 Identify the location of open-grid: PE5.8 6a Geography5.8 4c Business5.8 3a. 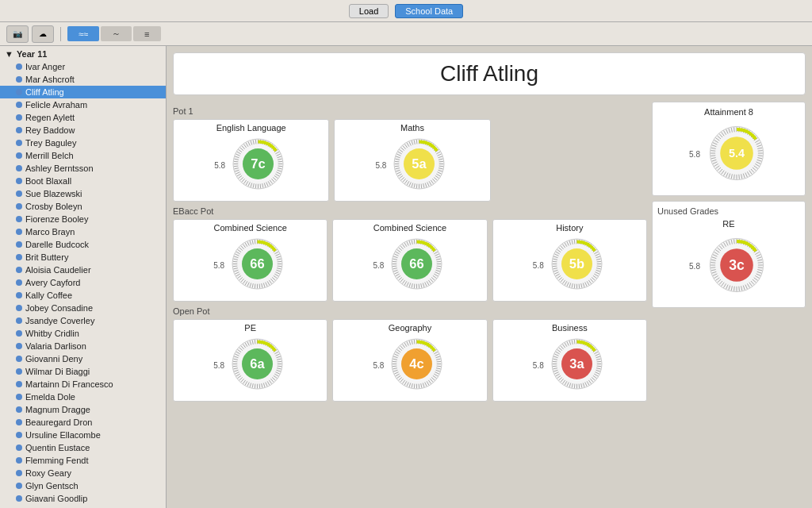
(410, 360).